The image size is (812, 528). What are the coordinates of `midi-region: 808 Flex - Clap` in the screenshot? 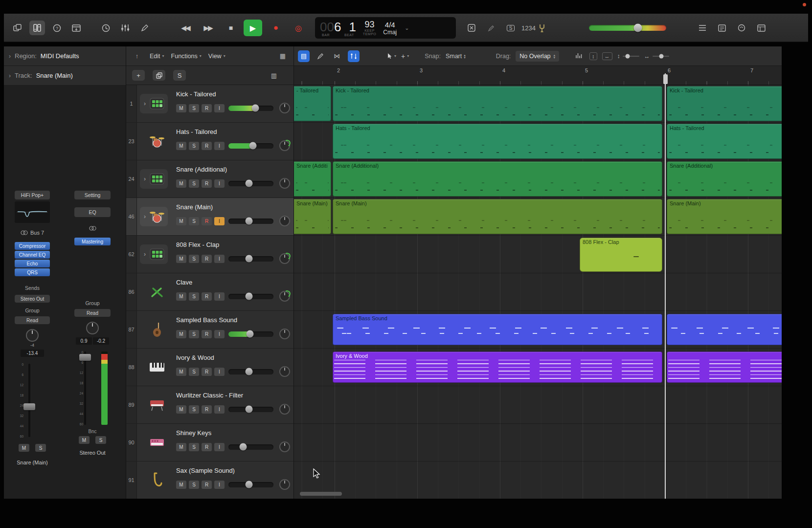 It's located at (621, 255).